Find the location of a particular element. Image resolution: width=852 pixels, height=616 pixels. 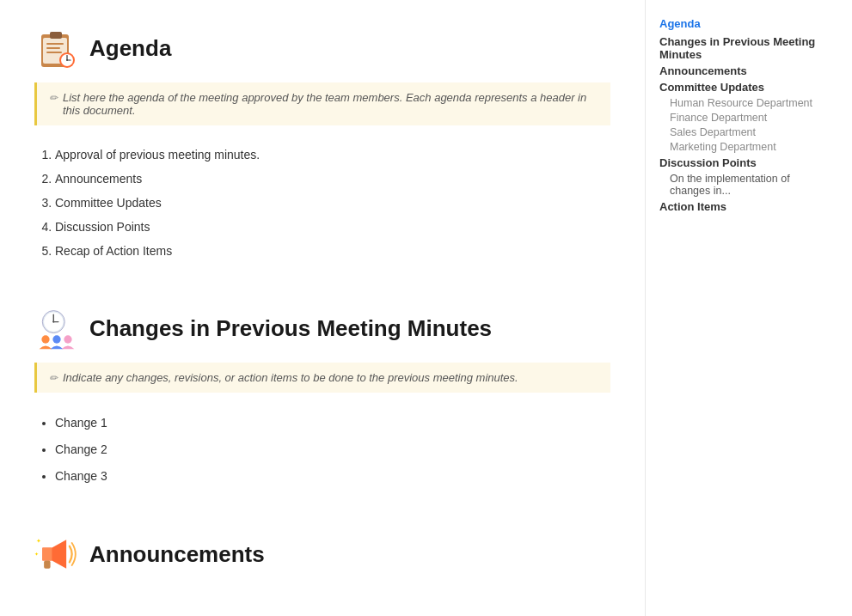

sidebar-item-discussion-points: Discussion Points is located at coordinates (745, 163).